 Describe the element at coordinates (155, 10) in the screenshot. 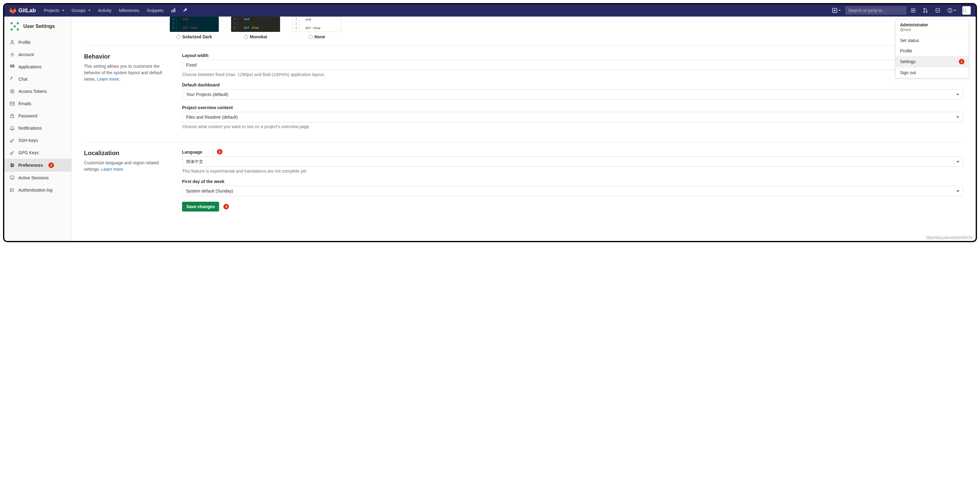

I see `nav-snippets: Snippets` at that location.